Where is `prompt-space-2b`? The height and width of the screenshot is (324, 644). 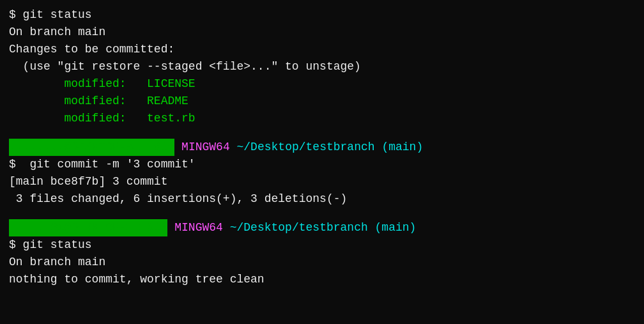 prompt-space-2b is located at coordinates (226, 228).